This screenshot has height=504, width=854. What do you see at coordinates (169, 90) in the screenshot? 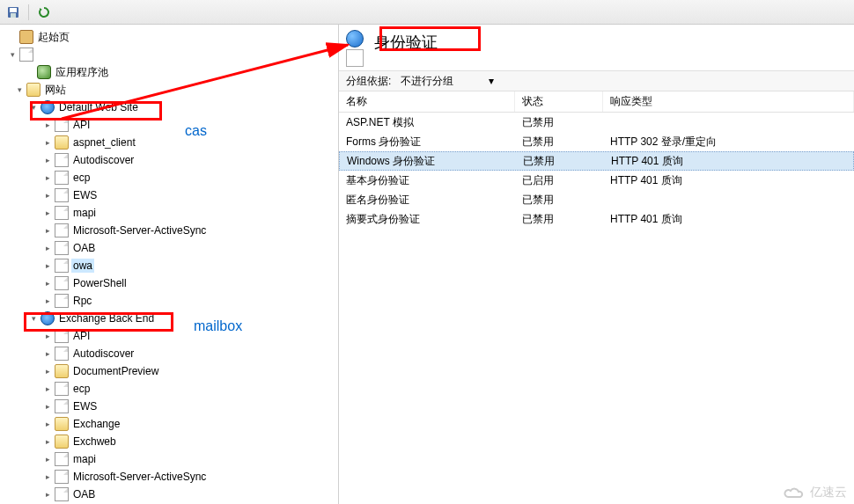
I see `tree-sites: ▾网站` at bounding box center [169, 90].